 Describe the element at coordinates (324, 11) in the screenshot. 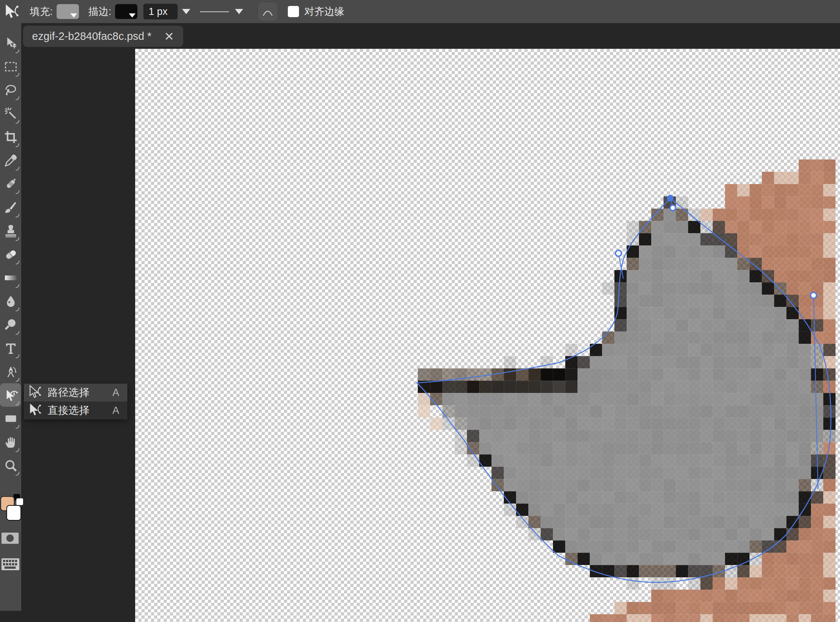

I see `align-edges-label: 对齐边缘` at that location.